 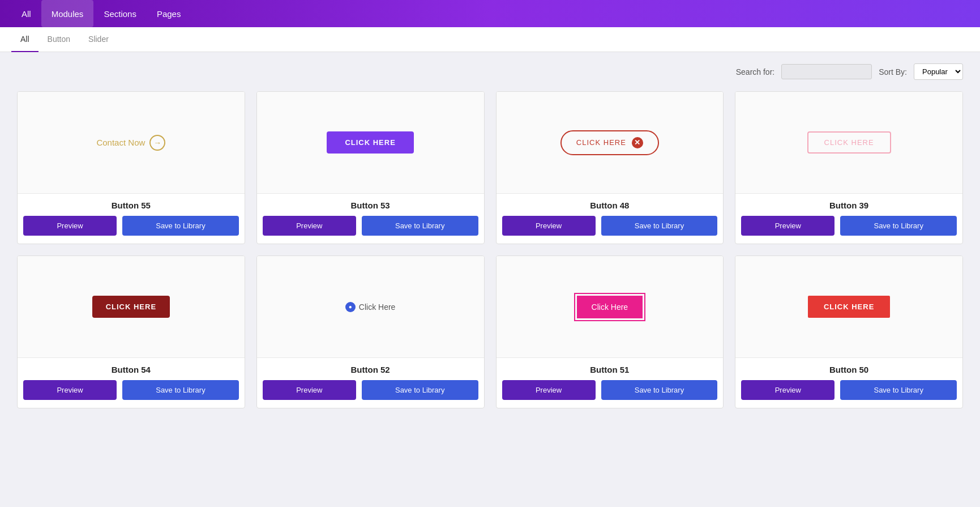 I want to click on preview-btn-53: Preview, so click(x=309, y=225).